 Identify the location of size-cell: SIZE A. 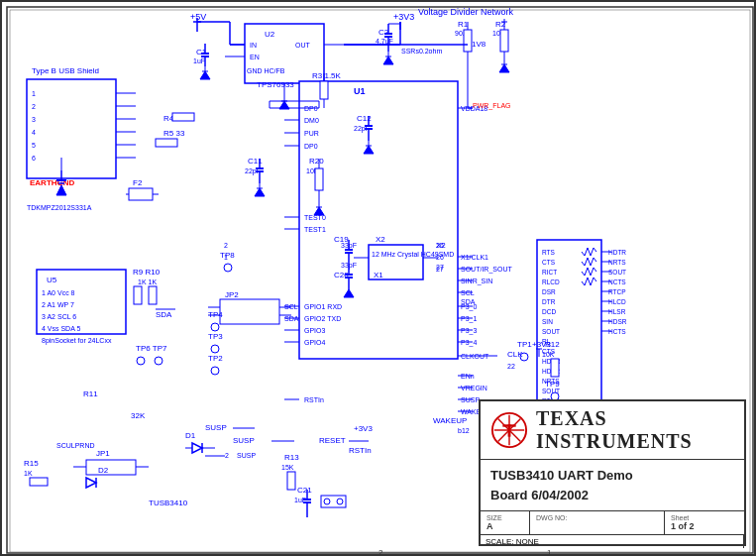
(505, 523).